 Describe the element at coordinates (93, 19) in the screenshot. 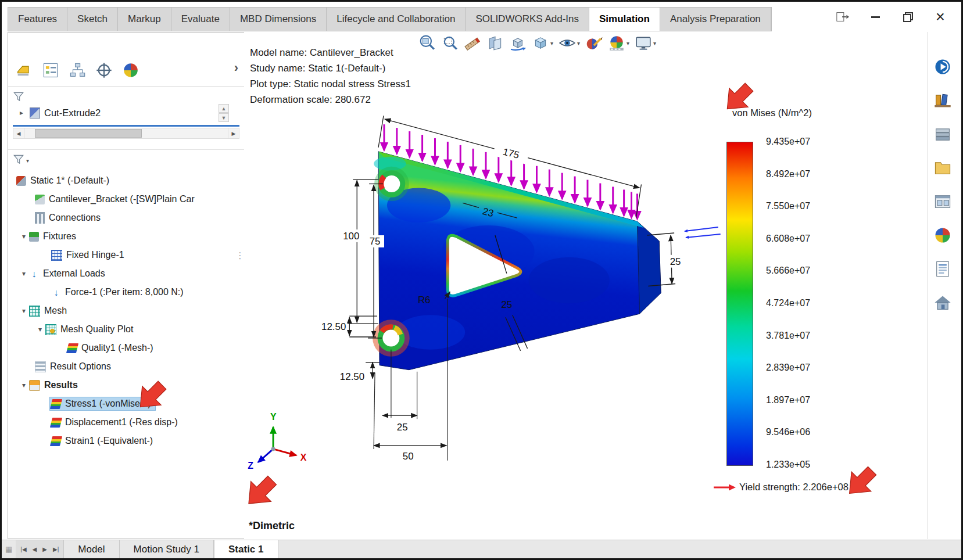

I see `tab-sketch: Sketch` at that location.